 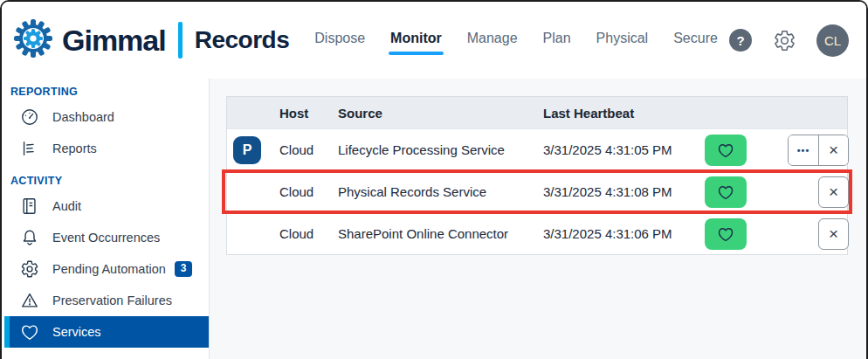 What do you see at coordinates (105, 269) in the screenshot?
I see `sidebar-item-pending-automation: Pending Automation 3` at bounding box center [105, 269].